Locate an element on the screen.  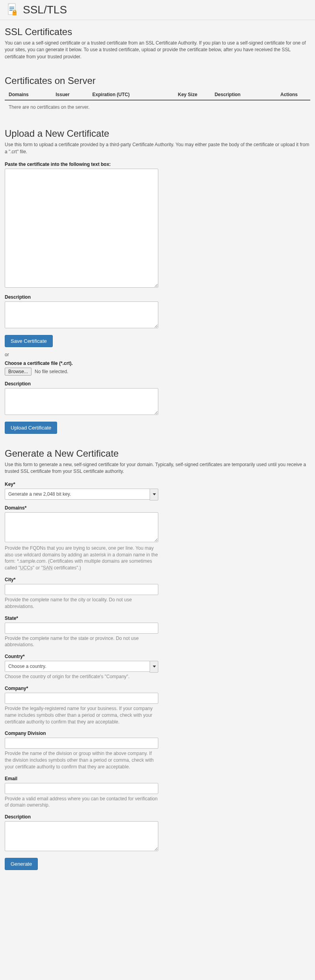
certs-on-server-section: Certificates on Server Domains Issuer Ex… is located at coordinates (158, 96).